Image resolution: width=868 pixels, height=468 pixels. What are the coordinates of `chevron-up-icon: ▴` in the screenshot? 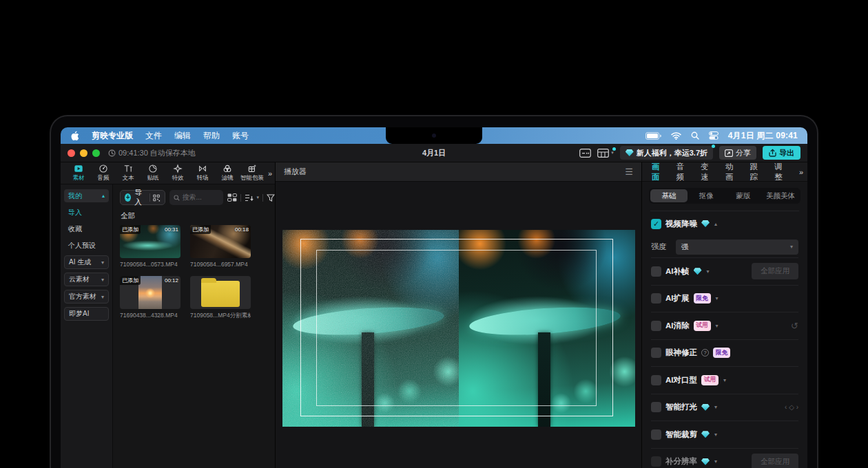 It's located at (716, 224).